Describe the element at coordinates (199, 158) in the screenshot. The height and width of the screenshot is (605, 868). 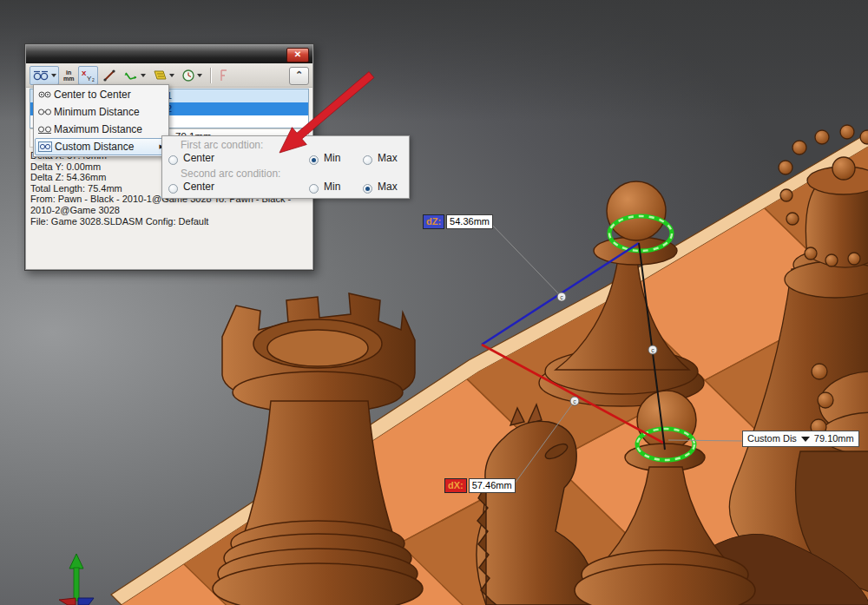
I see `first-center-label: Center` at that location.